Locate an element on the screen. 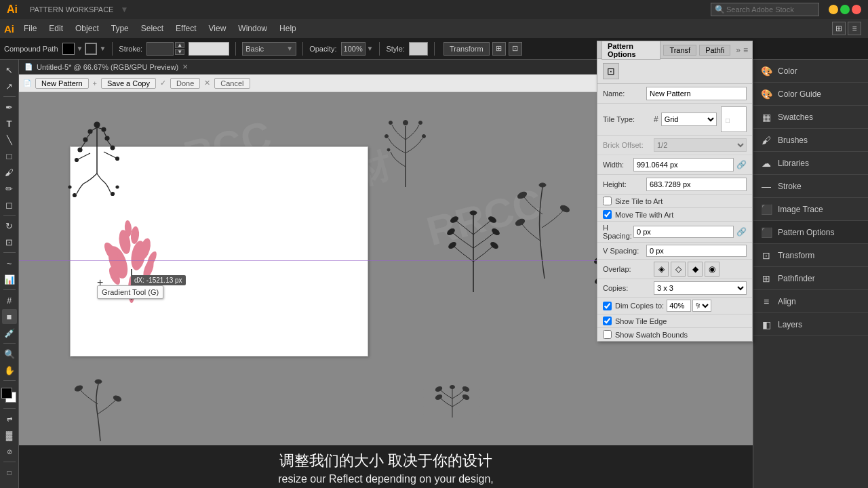 Image resolution: width=868 pixels, height=488 pixels. gradient-tool: ■ is located at coordinates (9, 317).